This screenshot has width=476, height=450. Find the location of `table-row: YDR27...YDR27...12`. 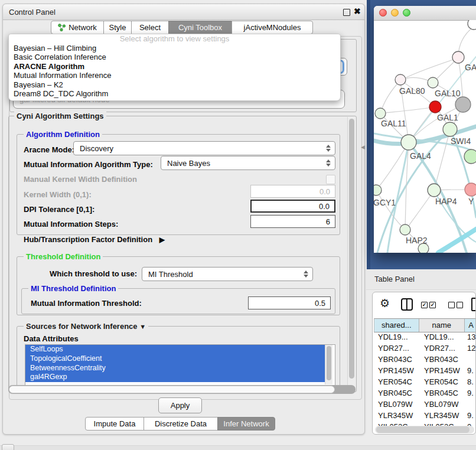

table-row: YDR27...YDR27...12 is located at coordinates (425, 348).